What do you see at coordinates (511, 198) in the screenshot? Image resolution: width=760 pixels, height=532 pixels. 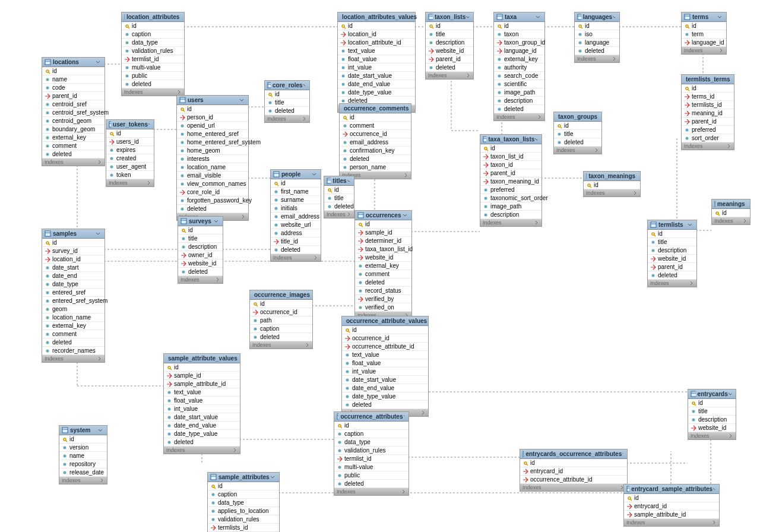 I see `column-row: taxonomic_sort_order` at bounding box center [511, 198].